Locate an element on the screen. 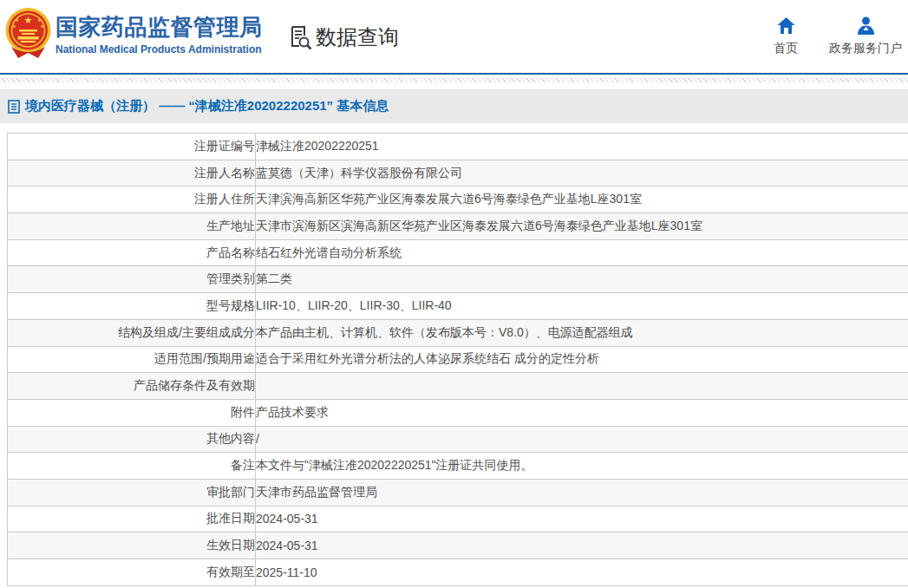 This screenshot has height=588, width=908. row-label: 审批部门 is located at coordinates (132, 493).